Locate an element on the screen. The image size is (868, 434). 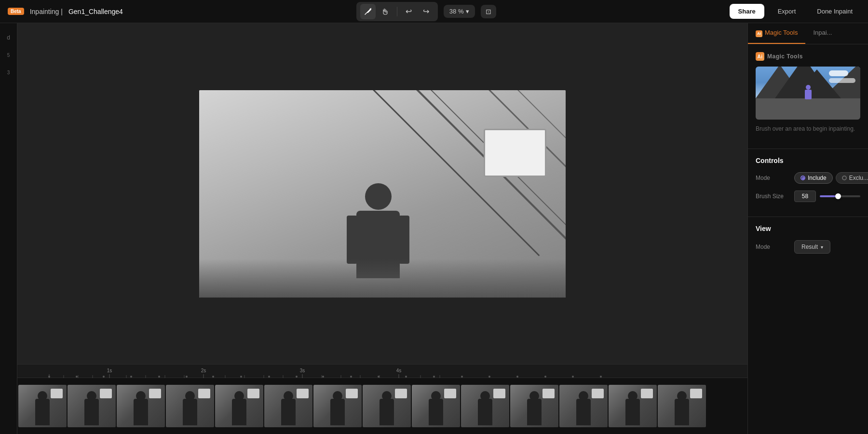
timeline-track is located at coordinates (362, 407).